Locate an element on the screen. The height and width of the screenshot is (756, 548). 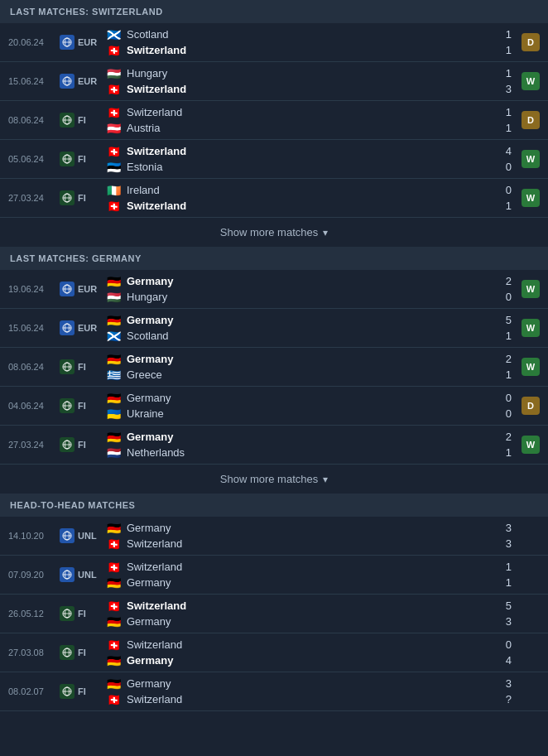
match-row: 20.06.24 EUR🏴󠁧󠁢󠁳󠁣󠁴󠁿Scotland1🇨🇭Switzerlan… is located at coordinates (274, 43).